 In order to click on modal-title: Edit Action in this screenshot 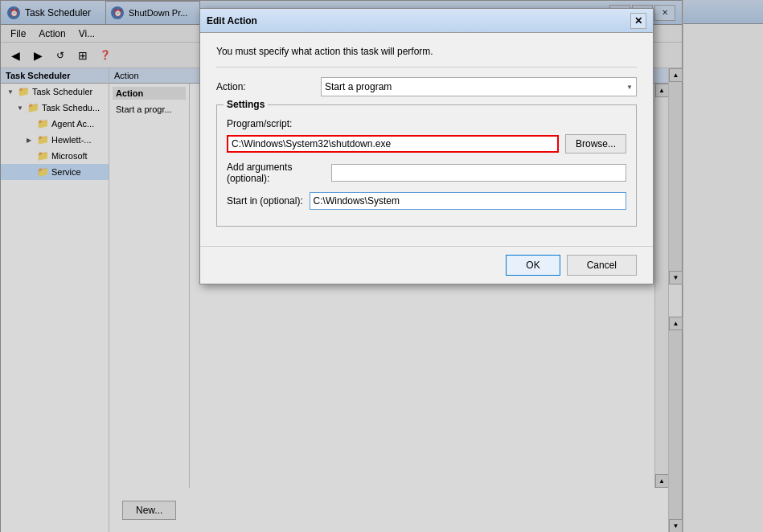, I will do `click(418, 21)`.